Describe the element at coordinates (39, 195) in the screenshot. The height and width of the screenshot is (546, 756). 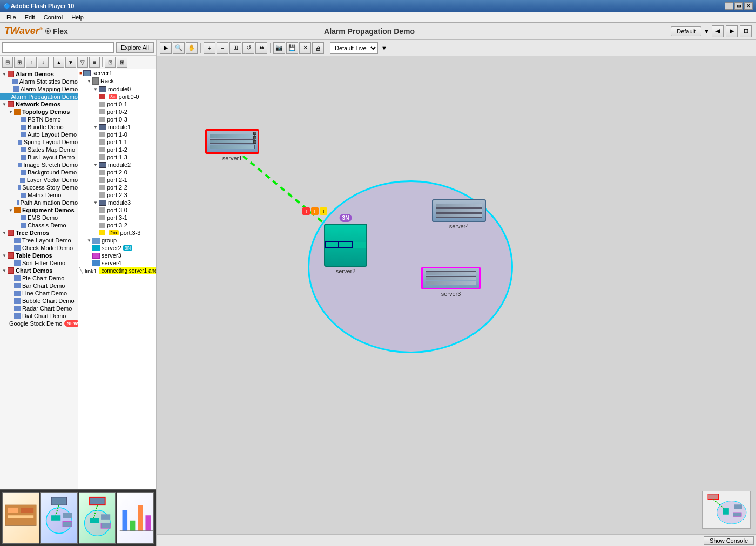
I see `sidebar-item-matrix: Matrix Demo` at that location.